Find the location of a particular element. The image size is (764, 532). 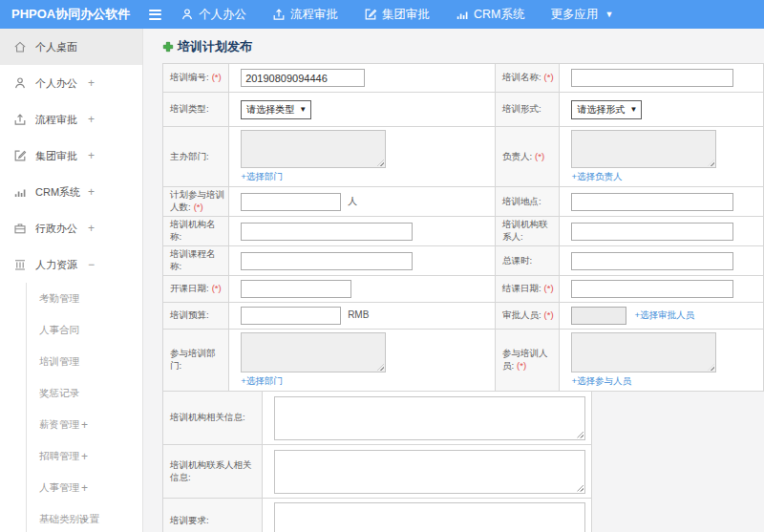

form-row: 培训机构名称:培训机构联系人: is located at coordinates (464, 231).